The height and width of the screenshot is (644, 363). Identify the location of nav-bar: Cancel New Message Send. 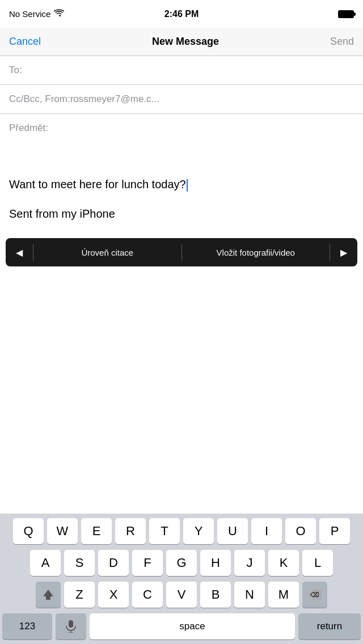
(182, 42).